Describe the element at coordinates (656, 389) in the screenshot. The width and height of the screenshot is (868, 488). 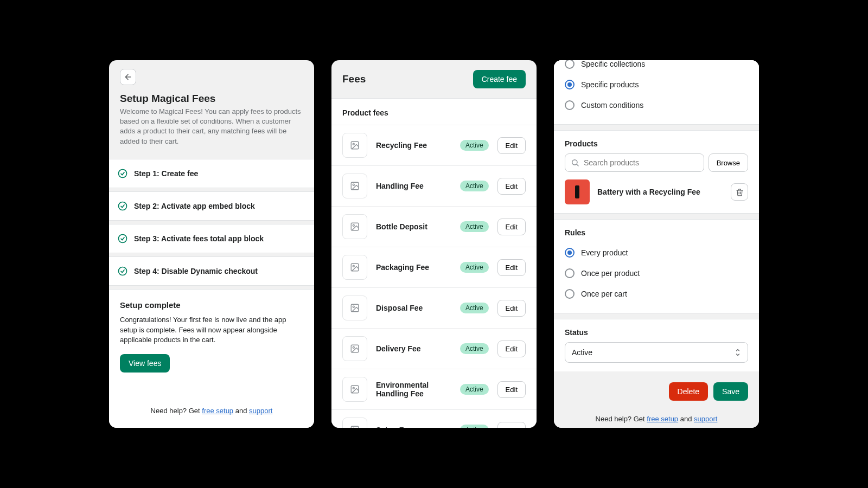
I see `form-actions: Delete Save` at that location.